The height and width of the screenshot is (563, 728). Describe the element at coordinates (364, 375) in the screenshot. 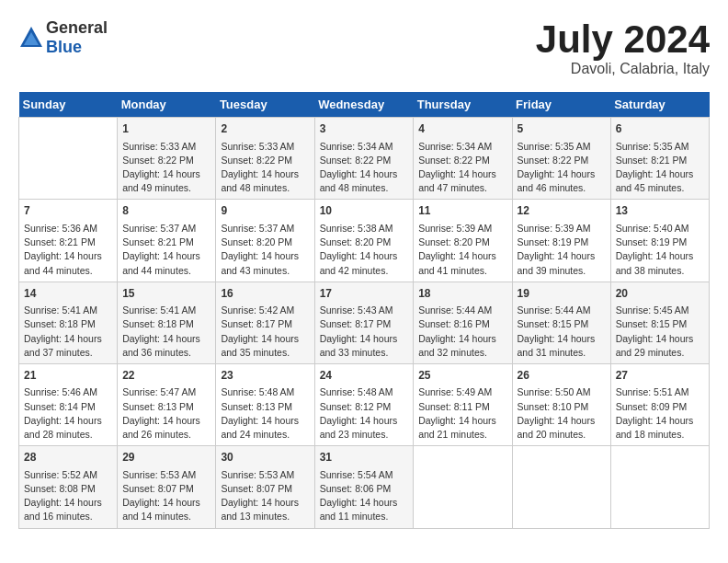

I see `day-number: 24` at that location.